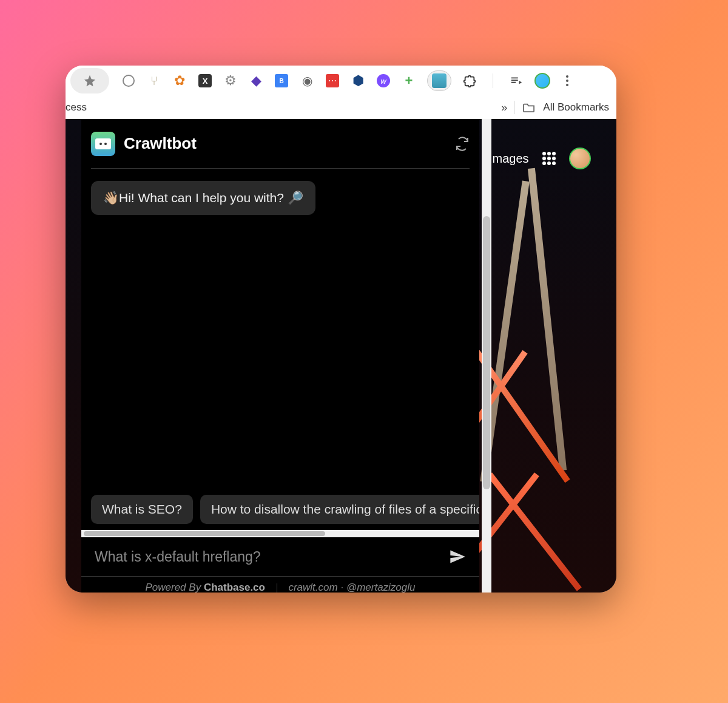  I want to click on extension-plus-icon: +, so click(409, 81).